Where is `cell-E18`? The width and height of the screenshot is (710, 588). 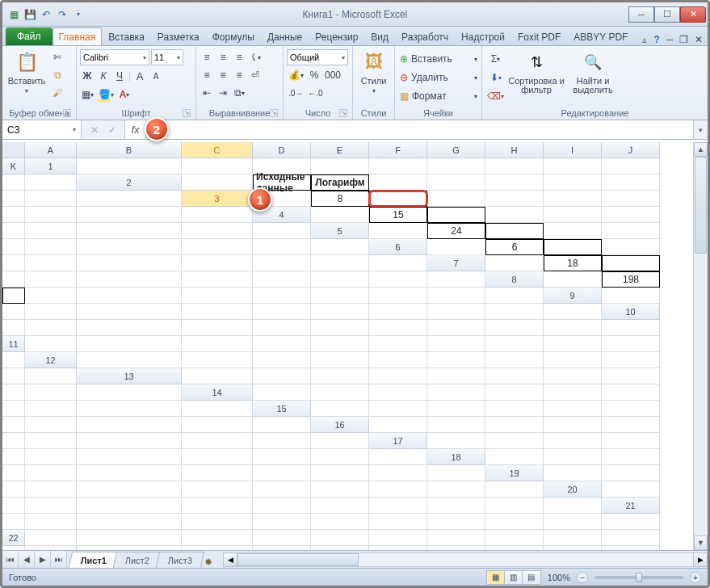
cell-E18 is located at coordinates (51, 473).